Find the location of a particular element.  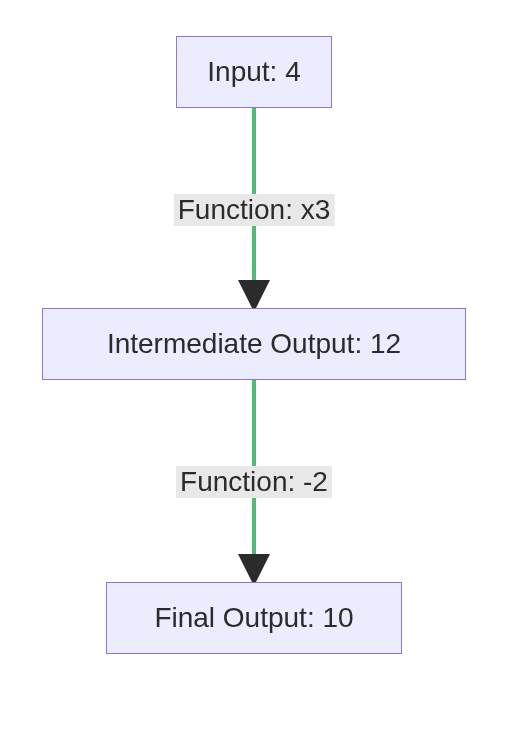

node-intermediate-label: Intermediate Output: 12 is located at coordinates (254, 344).